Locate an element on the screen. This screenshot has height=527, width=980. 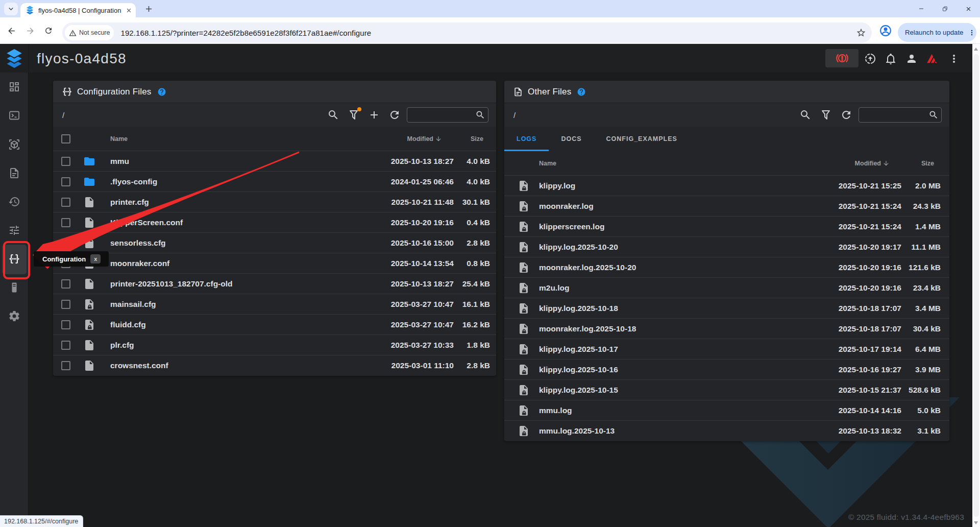
file-row: .flyos-config 2024-01-25 06:46 4.0 kB is located at coordinates (275, 182).